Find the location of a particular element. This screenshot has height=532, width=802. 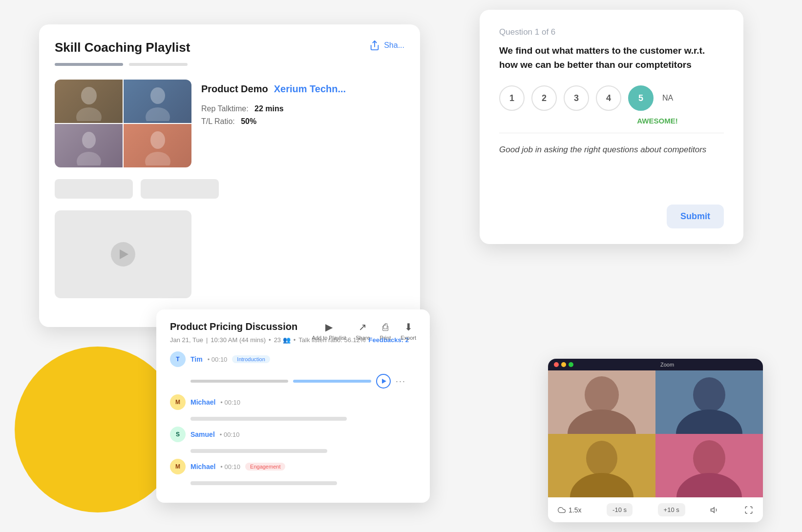

video-person-1-svg is located at coordinates (602, 402).